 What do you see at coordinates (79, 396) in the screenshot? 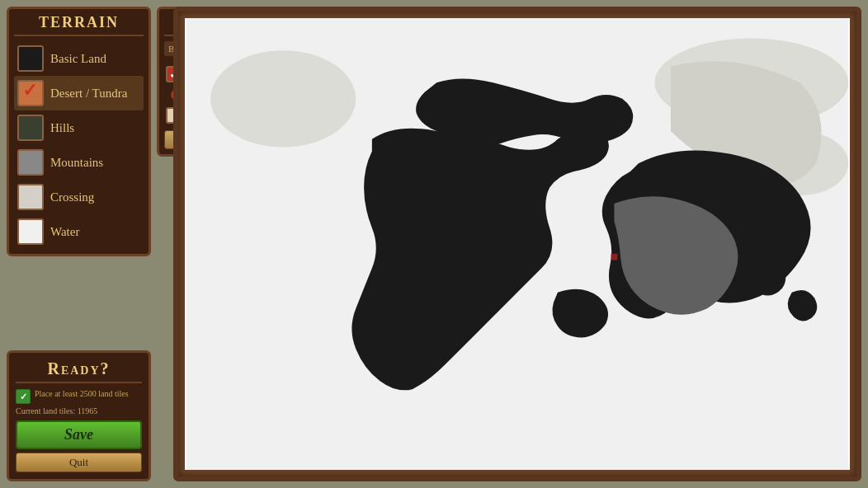
I see `ready-check-row: Place at least 2500 land tiles` at bounding box center [79, 396].